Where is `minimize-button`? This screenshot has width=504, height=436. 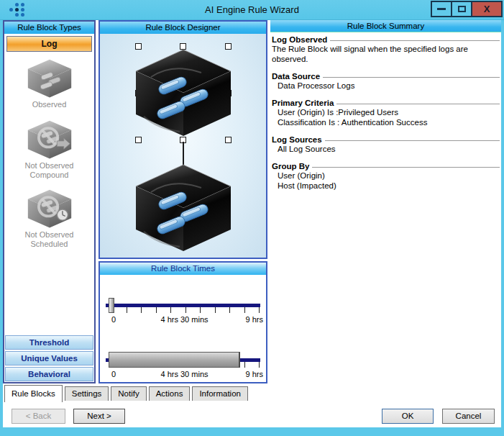
minimize-button is located at coordinates (441, 9).